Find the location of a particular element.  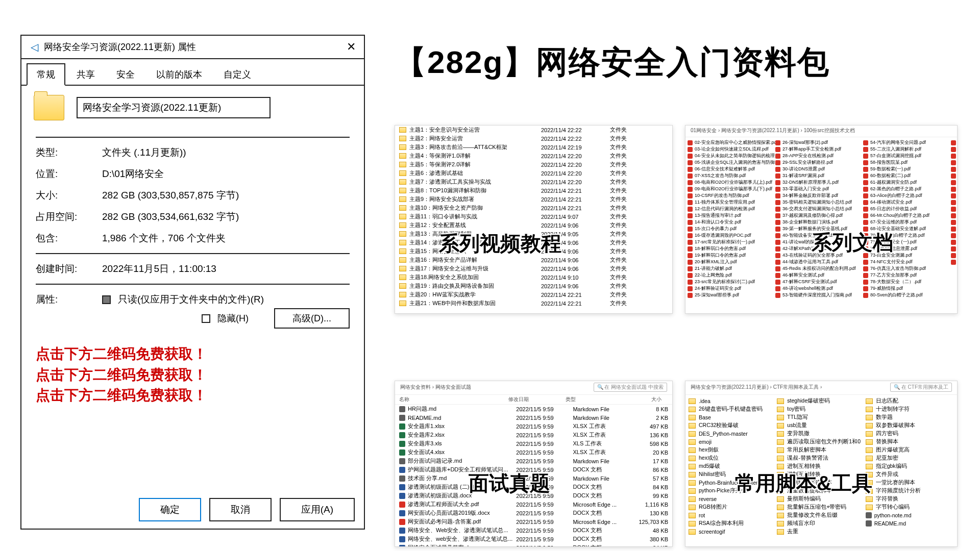

list-item: 十进制转字符 is located at coordinates (909, 409).